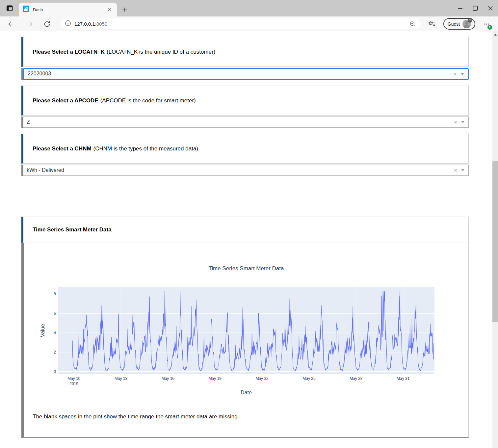 The image size is (498, 448). Describe the element at coordinates (68, 24) in the screenshot. I see `site-info-icon` at that location.